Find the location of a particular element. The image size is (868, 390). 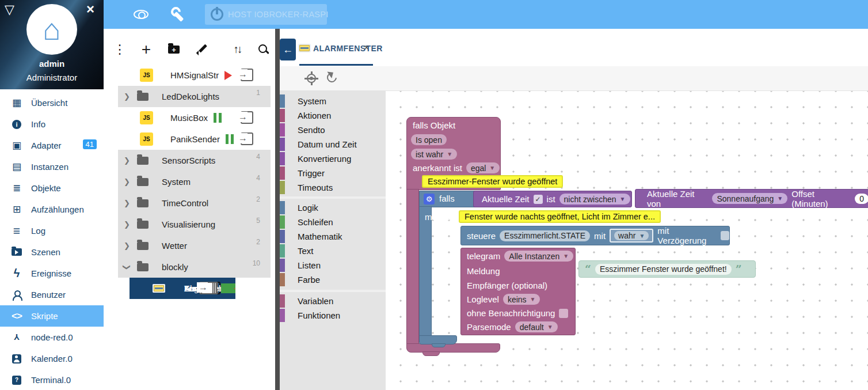

tree-row-folder: ❯ LedDekoLights 1 is located at coordinates (195, 97).